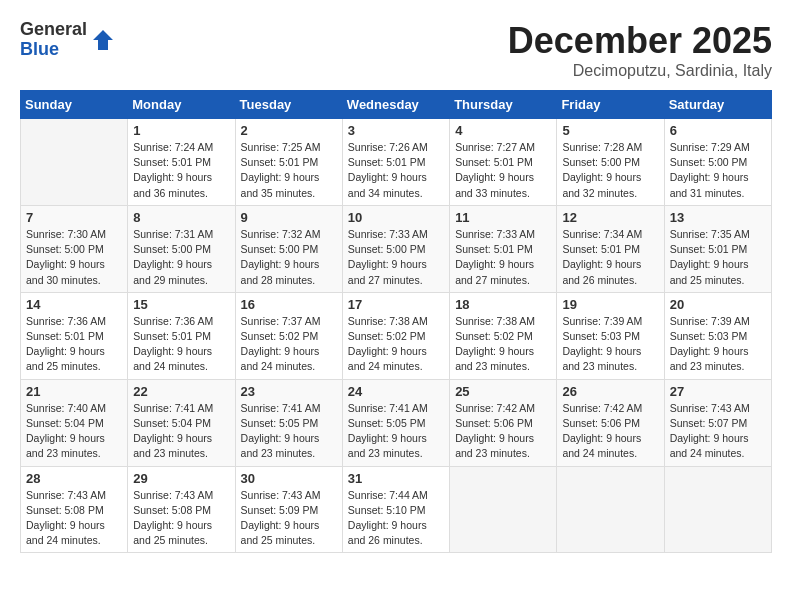 This screenshot has height=612, width=792. I want to click on calendar-cell: 8Sunrise: 7:31 AMSunset: 5:00 PMDaylight…, so click(182, 248).